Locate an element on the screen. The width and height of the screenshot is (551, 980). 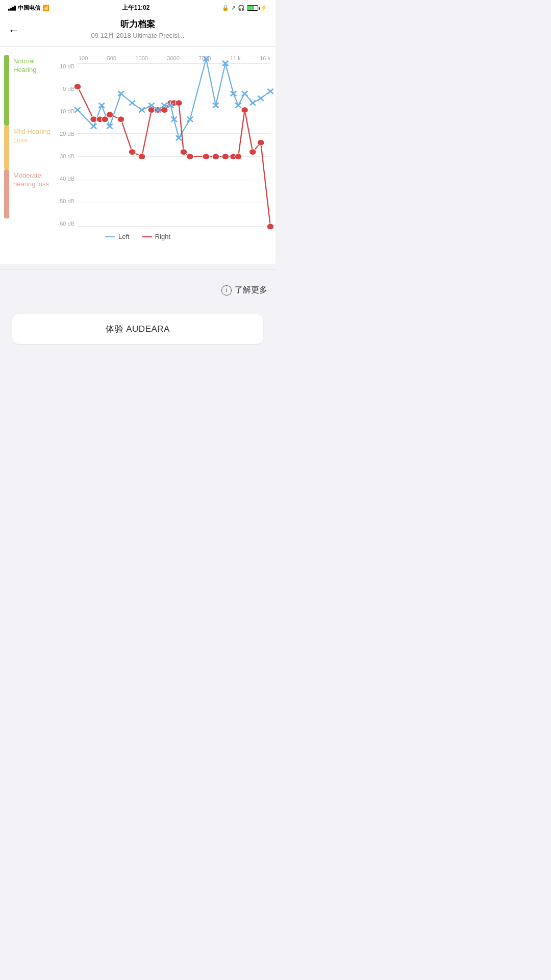
page-title: 听力档案 is located at coordinates (138, 24).